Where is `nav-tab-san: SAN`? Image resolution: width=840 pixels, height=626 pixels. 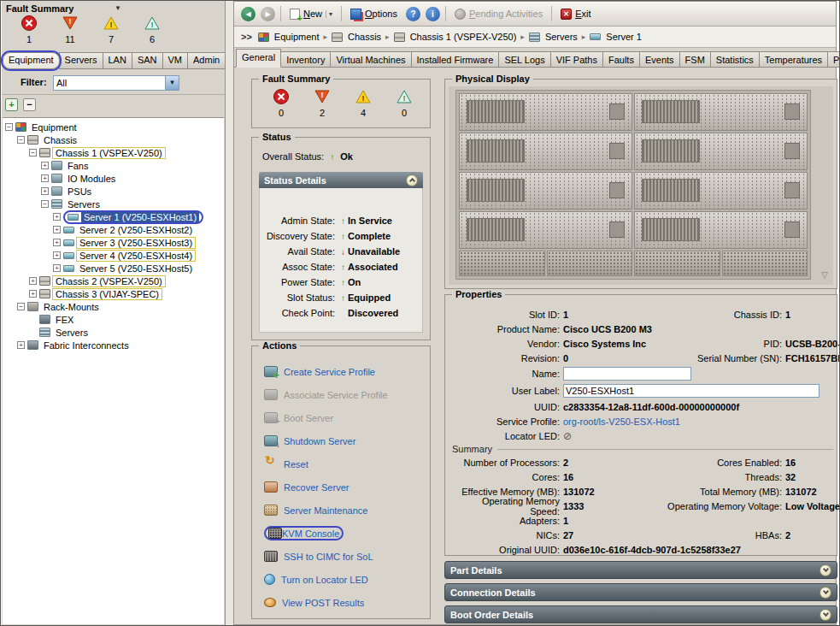
nav-tab-san: SAN is located at coordinates (147, 61).